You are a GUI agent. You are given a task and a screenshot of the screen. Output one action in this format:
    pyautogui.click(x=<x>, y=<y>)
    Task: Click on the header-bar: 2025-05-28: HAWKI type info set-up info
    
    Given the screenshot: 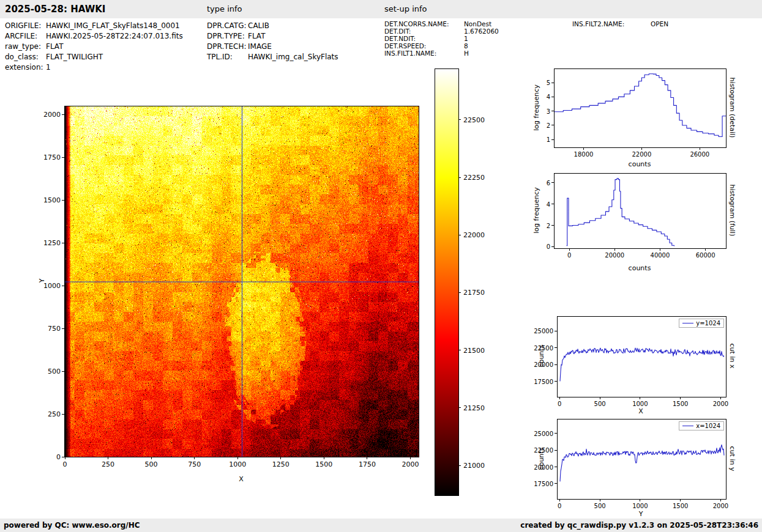 What is the action you would take?
    pyautogui.click(x=381, y=9)
    